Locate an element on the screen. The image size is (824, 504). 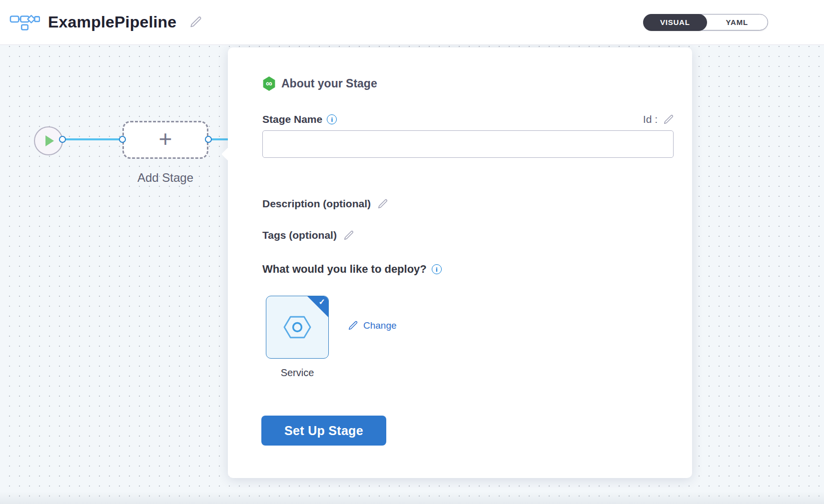
play-icon is located at coordinates (50, 141).